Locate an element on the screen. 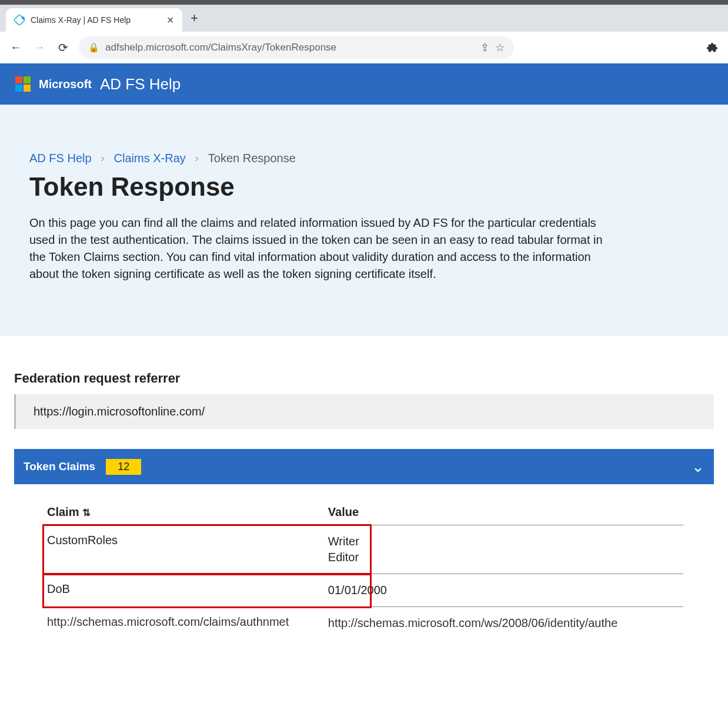 Image resolution: width=728 pixels, height=704 pixels. forward-button: → is located at coordinates (39, 48).